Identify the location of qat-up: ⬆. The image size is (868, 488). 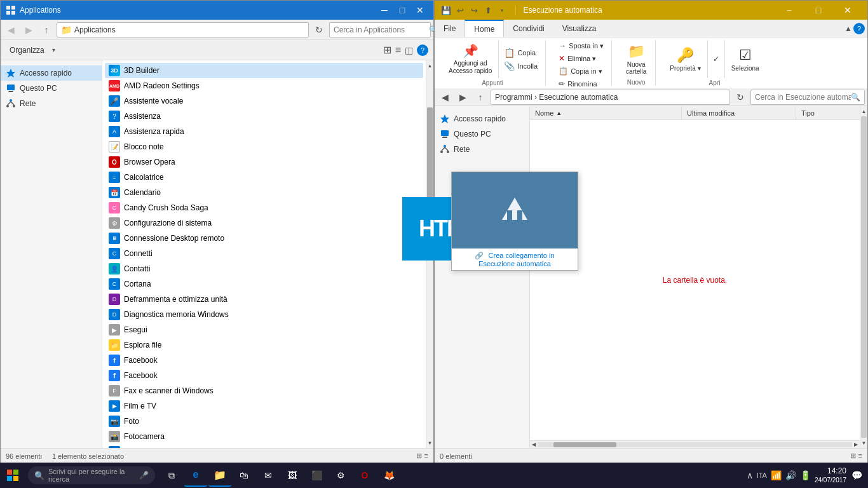
(488, 10).